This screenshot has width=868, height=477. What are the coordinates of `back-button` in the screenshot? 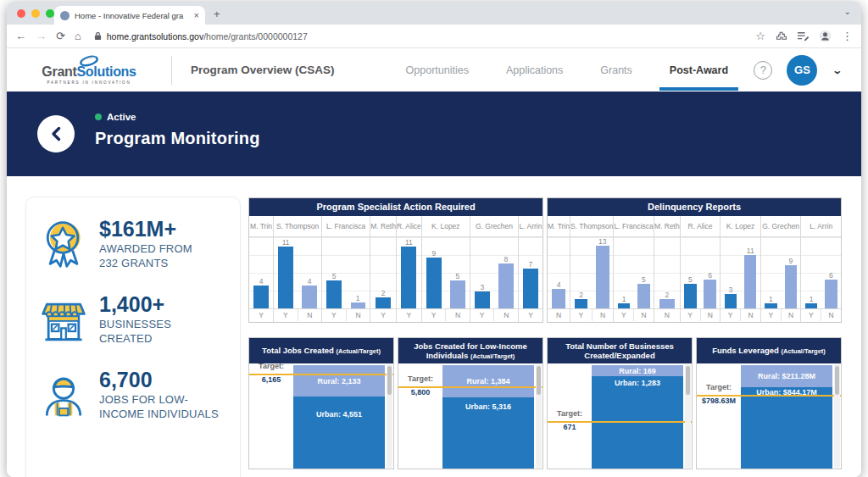 It's located at (56, 134).